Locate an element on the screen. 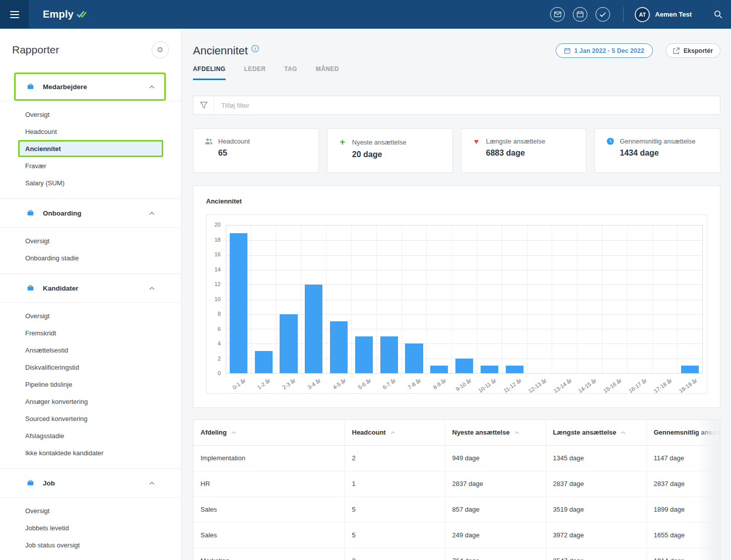  sidebar-section-onboarding: OnboardingOversigtOnboarding stadie is located at coordinates (91, 237).